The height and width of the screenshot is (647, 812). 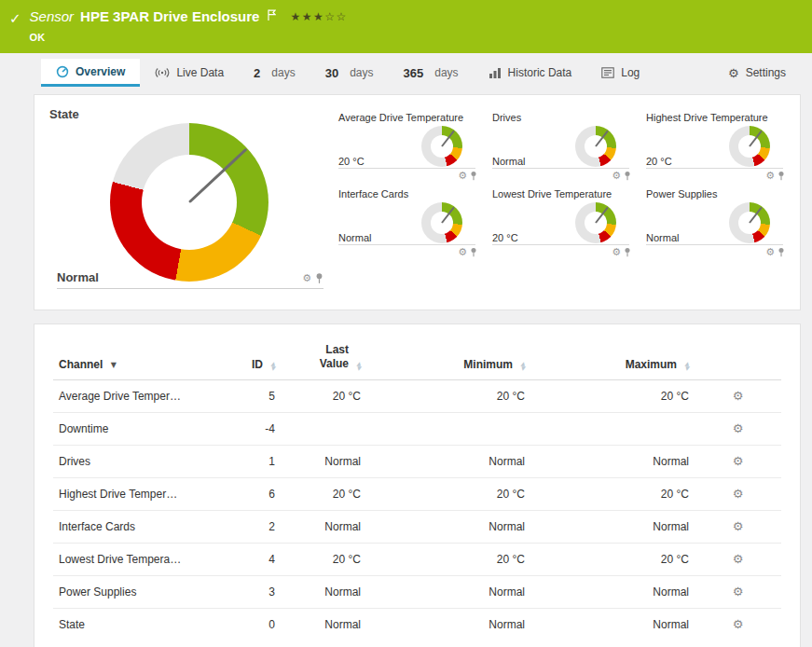 What do you see at coordinates (561, 194) in the screenshot?
I see `channel-gauge-label: Lowest Drive Temperature` at bounding box center [561, 194].